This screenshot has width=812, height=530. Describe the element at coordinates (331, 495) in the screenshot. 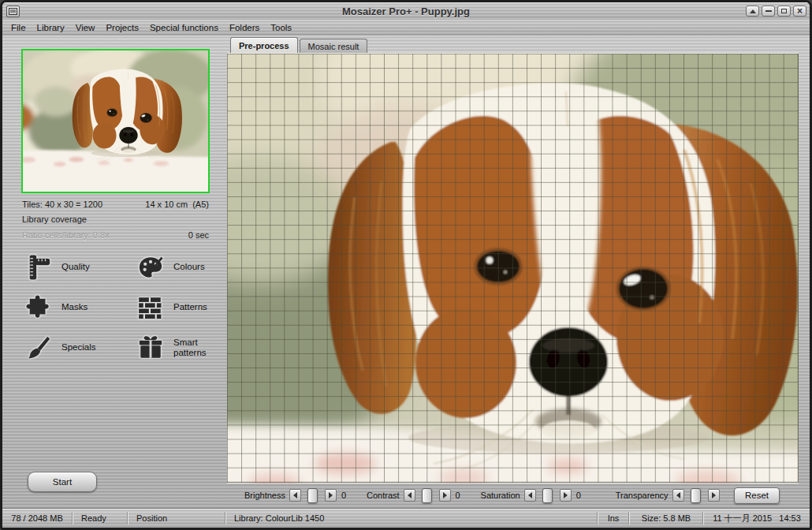

I see `brightness-increase-button` at that location.